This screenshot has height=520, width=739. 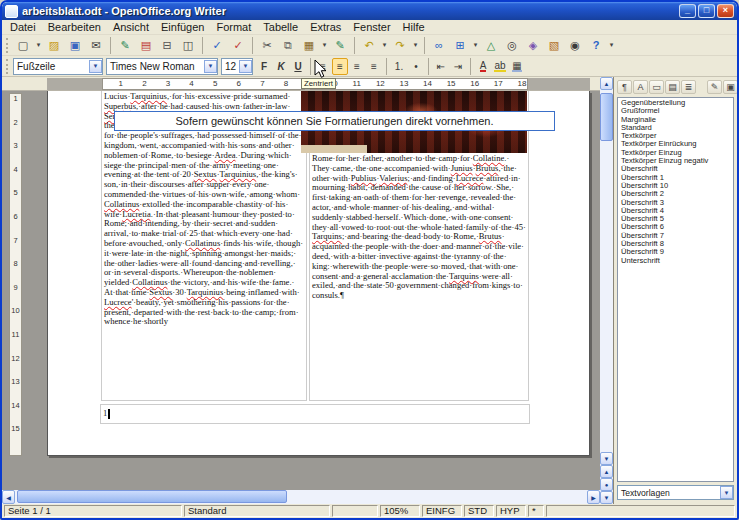 What do you see at coordinates (324, 46) in the screenshot?
I see `paste-dropdown: ▾` at bounding box center [324, 46].